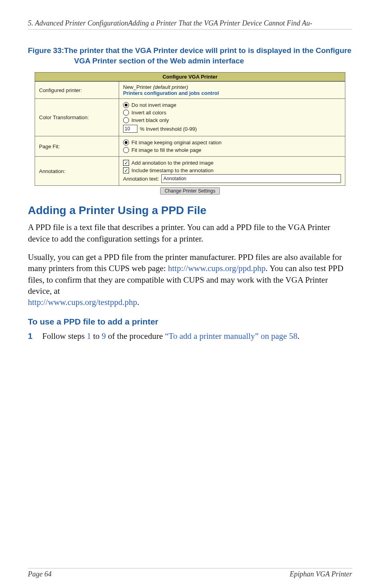  Describe the element at coordinates (190, 56) in the screenshot. I see `figure-caption: Figure 33:The printer that the VGA Print…` at that location.